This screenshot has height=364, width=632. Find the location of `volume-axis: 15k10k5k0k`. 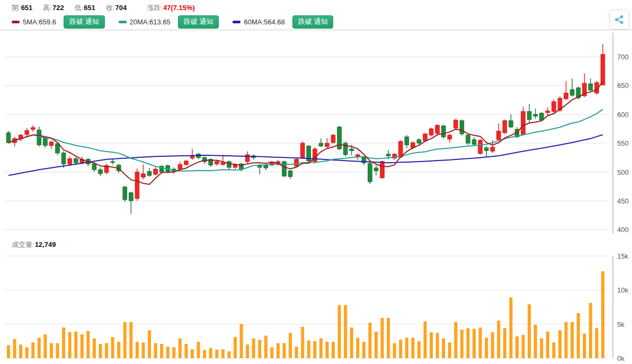

volume-axis: 15k10k5k0k is located at coordinates (621, 307).